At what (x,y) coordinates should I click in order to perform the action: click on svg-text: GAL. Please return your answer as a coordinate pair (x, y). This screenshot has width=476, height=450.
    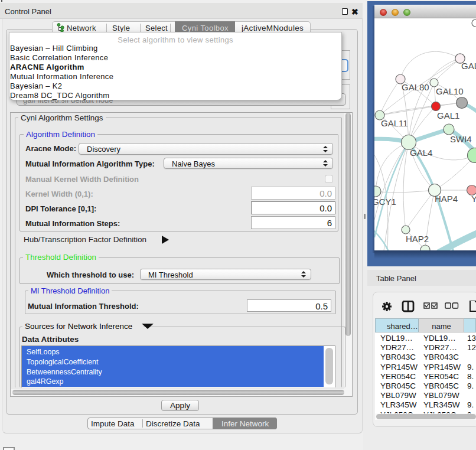
    Looking at the image, I should click on (469, 66).